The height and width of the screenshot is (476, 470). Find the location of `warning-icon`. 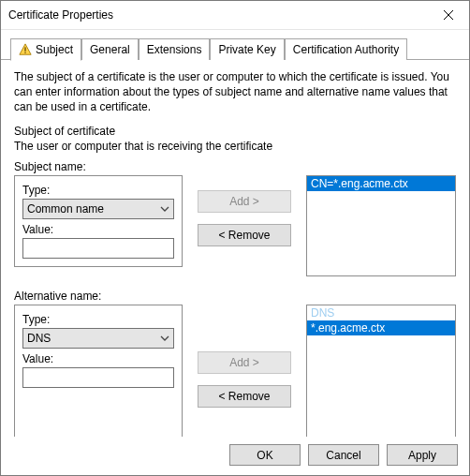

warning-icon is located at coordinates (25, 50).